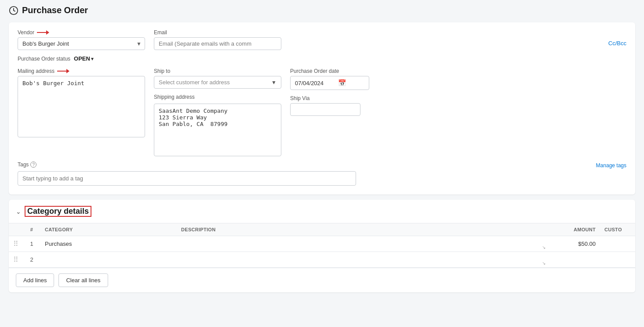 The image size is (644, 327). What do you see at coordinates (574, 244) in the screenshot?
I see `row-amount: $50.00` at bounding box center [574, 244].